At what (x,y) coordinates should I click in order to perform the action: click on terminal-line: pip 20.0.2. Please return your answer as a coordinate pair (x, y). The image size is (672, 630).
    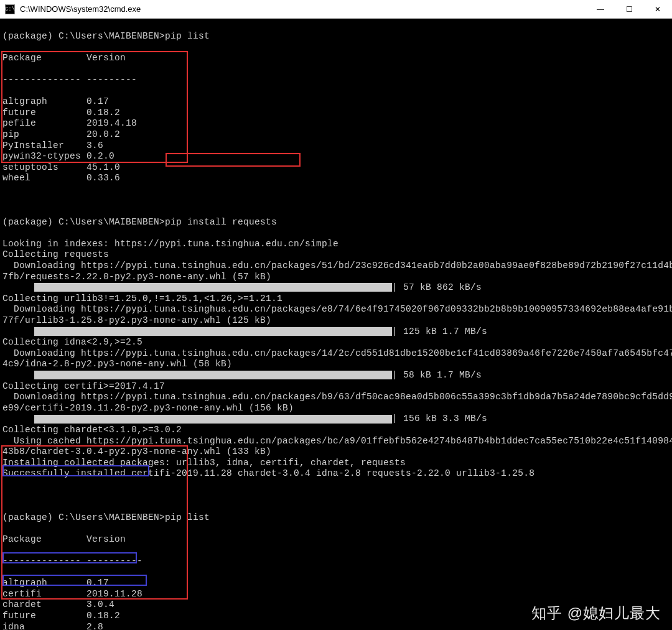
    Looking at the image, I should click on (336, 135).